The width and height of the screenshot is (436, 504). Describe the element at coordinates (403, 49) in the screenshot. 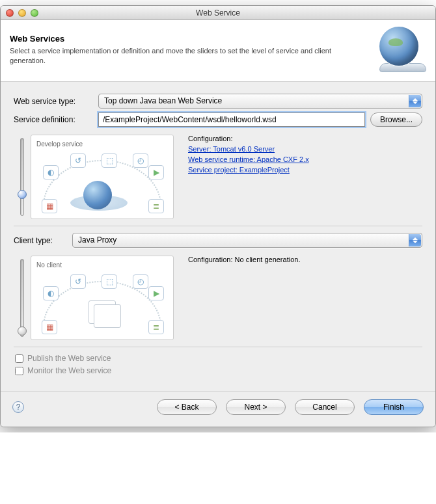

I see `globe-icon` at that location.